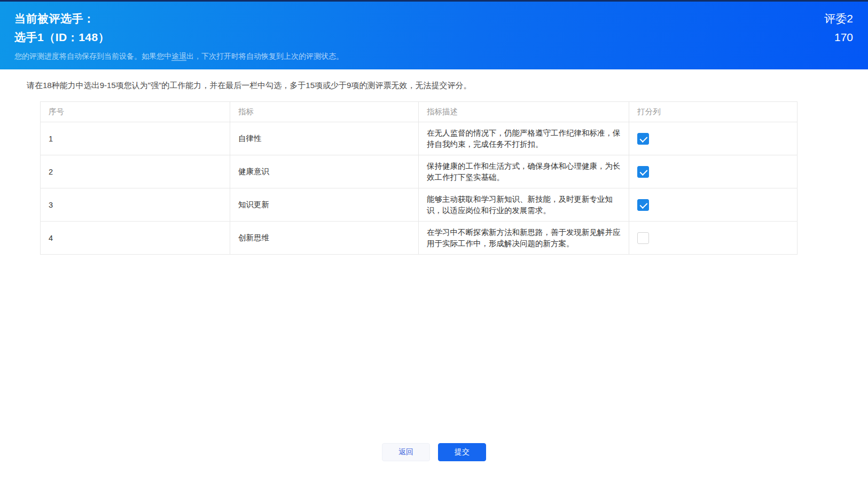 Image resolution: width=868 pixels, height=481 pixels. I want to click on cell-no: 1, so click(136, 139).